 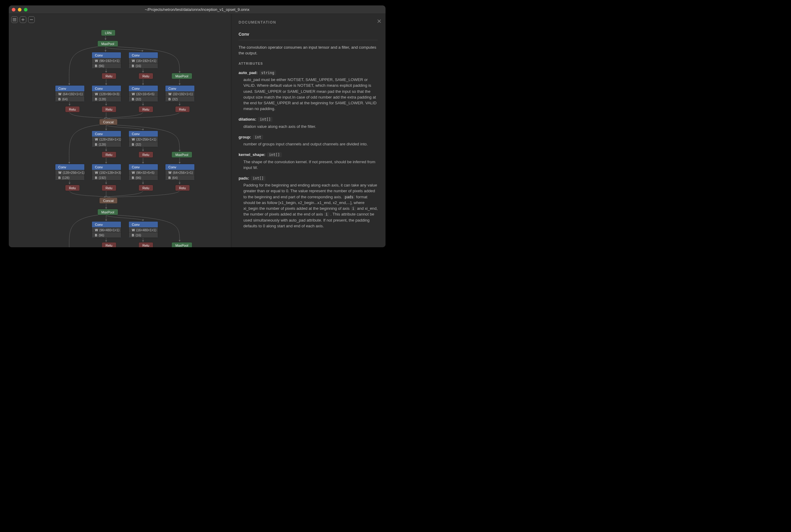 What do you see at coordinates (70, 94) in the screenshot?
I see `conv-node: Conv W⟨64×192×1×1⟩ B⟨64⟩` at bounding box center [70, 94].